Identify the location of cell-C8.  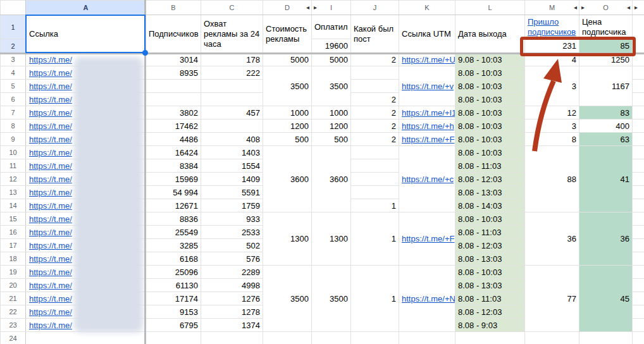
(232, 126).